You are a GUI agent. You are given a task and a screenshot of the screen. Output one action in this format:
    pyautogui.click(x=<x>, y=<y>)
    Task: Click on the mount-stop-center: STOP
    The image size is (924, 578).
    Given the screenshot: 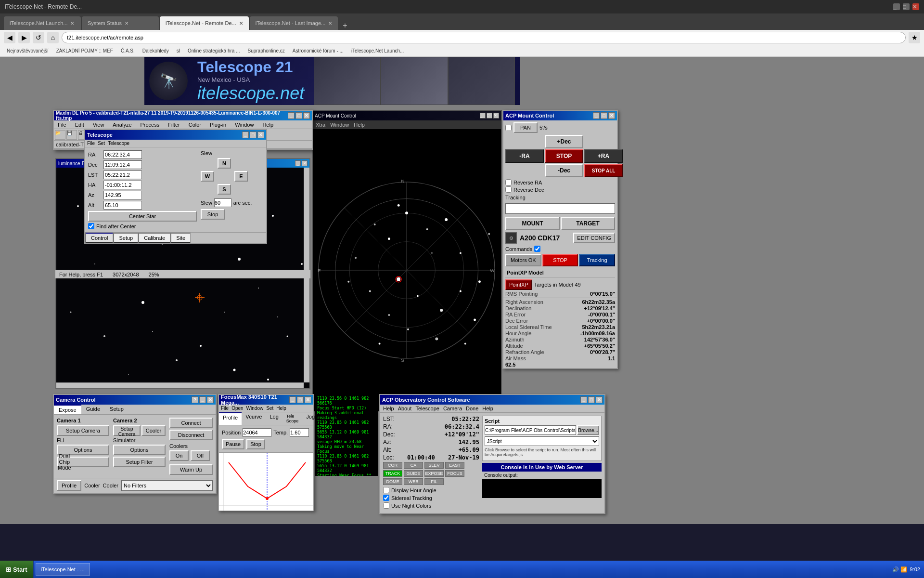 What is the action you would take?
    pyautogui.click(x=564, y=156)
    